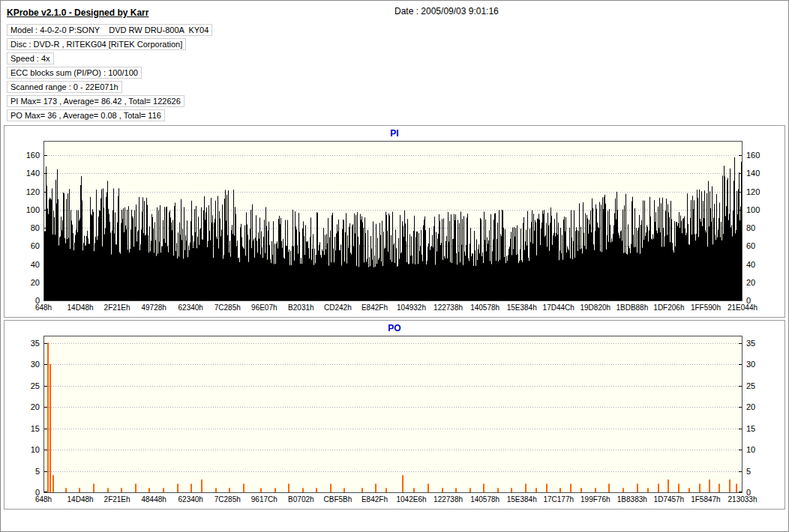 This screenshot has height=532, width=789. Describe the element at coordinates (596, 307) in the screenshot. I see `x-tick-label: 19D820h` at that location.